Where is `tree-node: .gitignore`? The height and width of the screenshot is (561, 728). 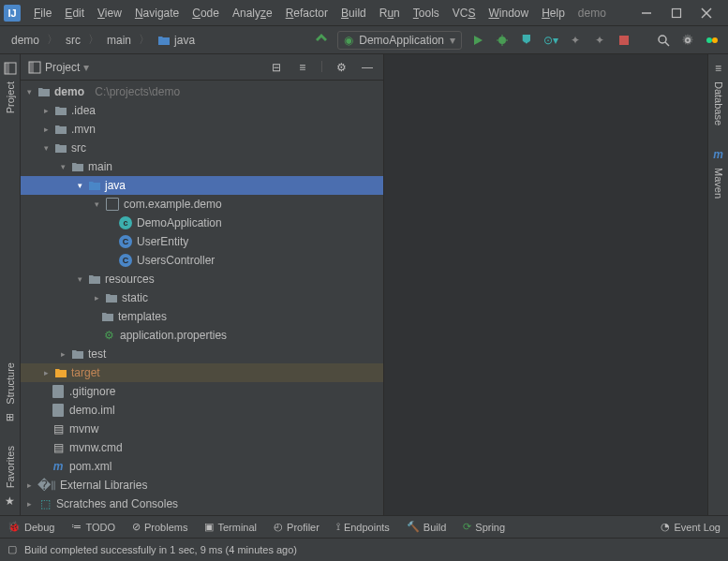 tree-node: .gitignore is located at coordinates (202, 391).